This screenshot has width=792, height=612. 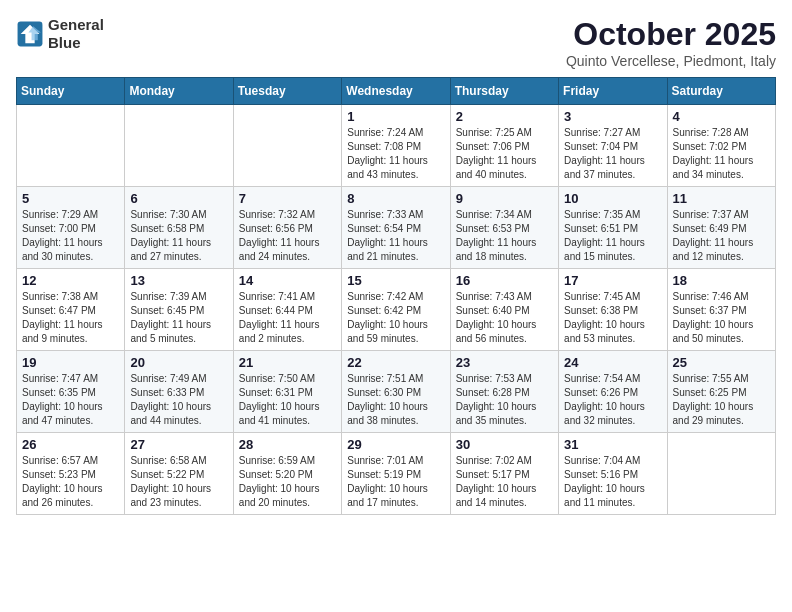 I want to click on day-cell: 4Sunrise: 7:28 AM Sunset: 7:02 PM Daylig…, so click(x=721, y=146).